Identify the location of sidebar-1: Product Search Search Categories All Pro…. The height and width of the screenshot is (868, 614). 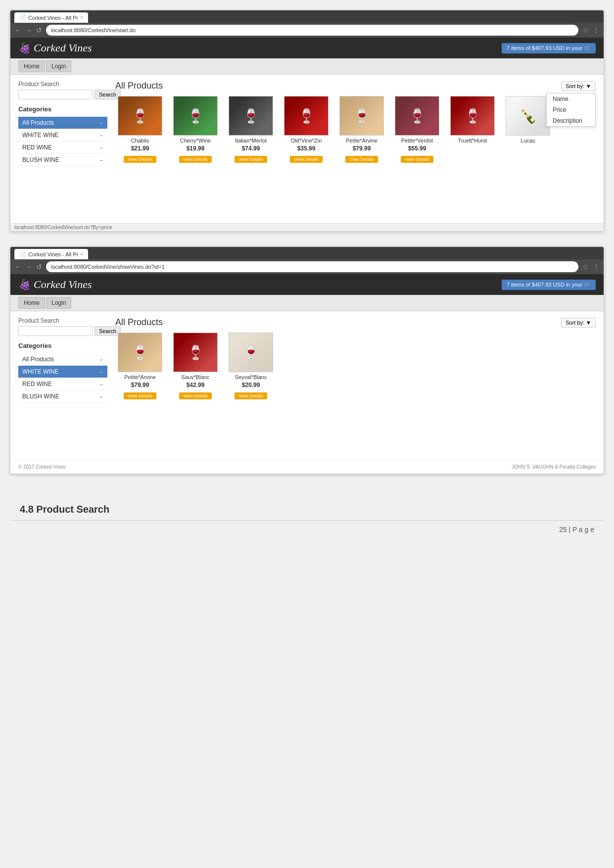
(63, 149).